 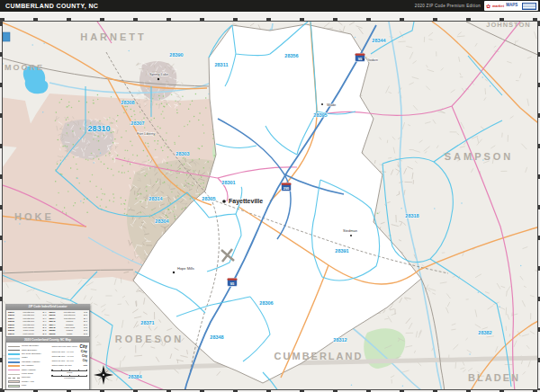 What do you see at coordinates (350, 230) in the screenshot?
I see `city-label-stedman: Stedman` at bounding box center [350, 230].